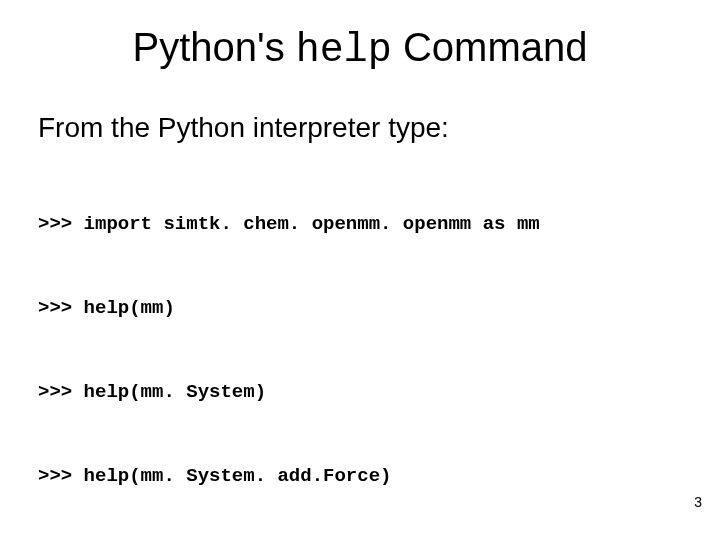 Image resolution: width=720 pixels, height=540 pixels. Describe the element at coordinates (312, 224) in the screenshot. I see `code-text: import simtk. chem. openmm. openmm as mm` at that location.